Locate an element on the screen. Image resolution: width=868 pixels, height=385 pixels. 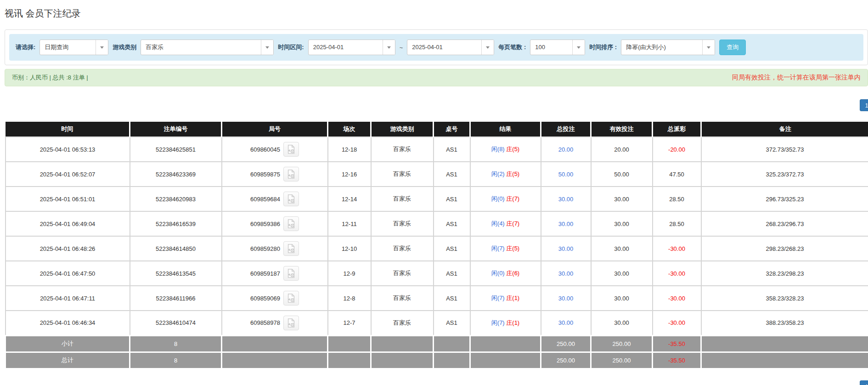
col-header-bet-id: 注单编号 is located at coordinates (176, 130).